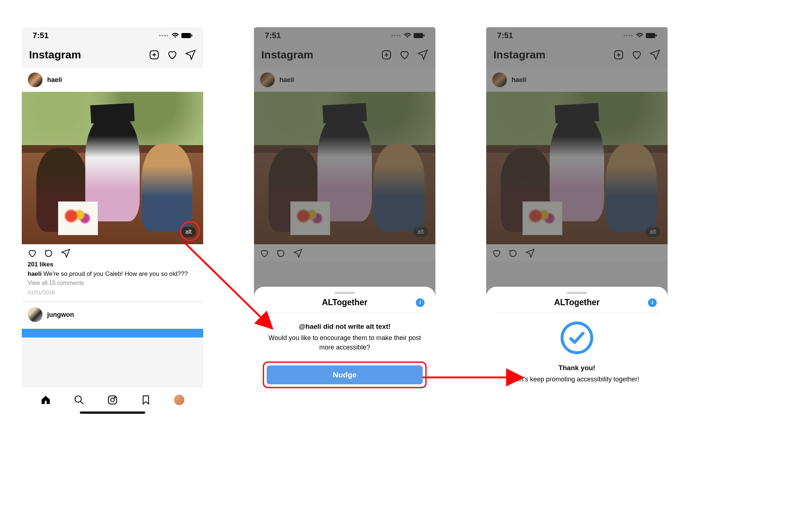 Image resolution: width=812 pixels, height=532 pixels. I want to click on thanks-body: Let's keep promoting accessibility toget…, so click(577, 379).